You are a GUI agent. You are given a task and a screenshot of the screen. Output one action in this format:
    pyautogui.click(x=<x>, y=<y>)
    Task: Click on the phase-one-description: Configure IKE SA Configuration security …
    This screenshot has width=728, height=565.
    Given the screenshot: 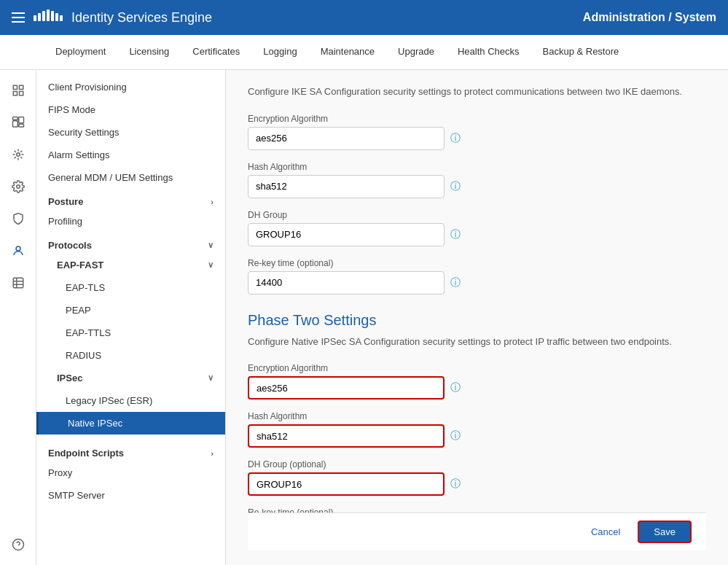 What is the action you would take?
    pyautogui.click(x=477, y=92)
    